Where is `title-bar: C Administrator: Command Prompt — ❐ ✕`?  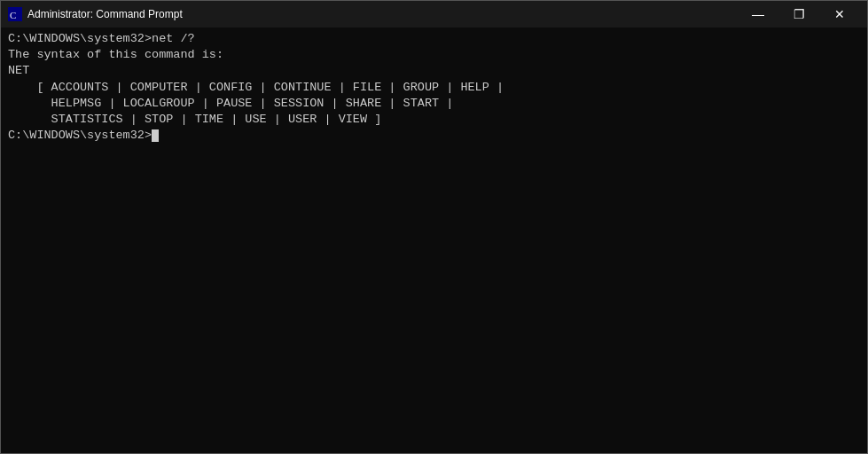
title-bar: C Administrator: Command Prompt — ❐ ✕ is located at coordinates (434, 14).